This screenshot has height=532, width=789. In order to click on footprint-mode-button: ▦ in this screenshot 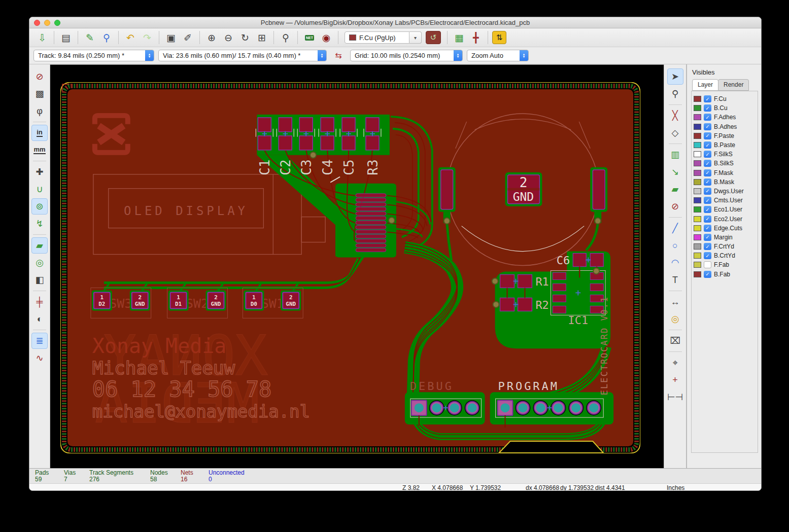, I will do `click(459, 38)`.